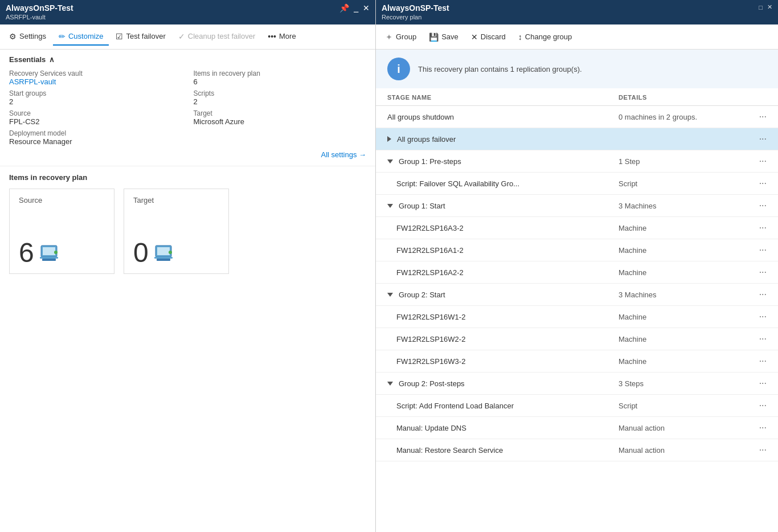  I want to click on cleanup-icon: ✓, so click(182, 36).